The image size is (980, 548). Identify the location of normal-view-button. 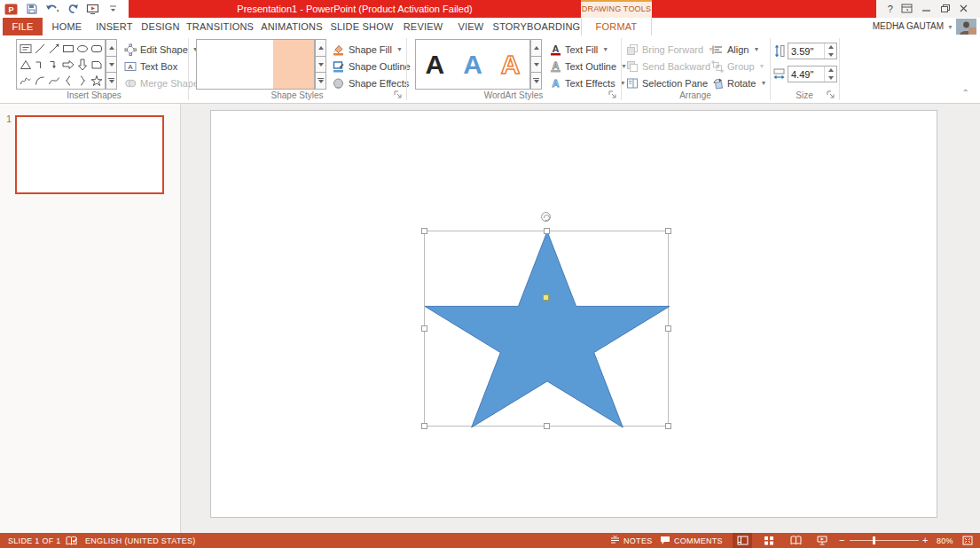
(742, 541).